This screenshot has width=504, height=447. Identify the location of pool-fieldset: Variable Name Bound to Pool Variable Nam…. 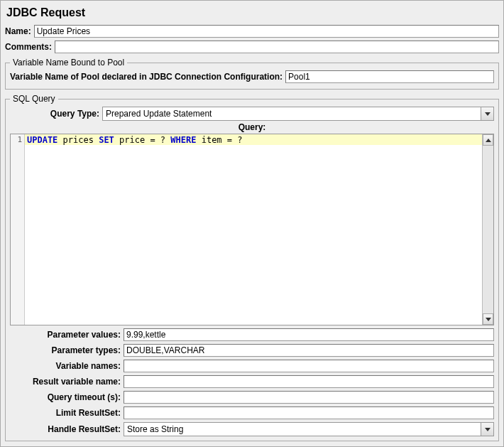
(252, 74).